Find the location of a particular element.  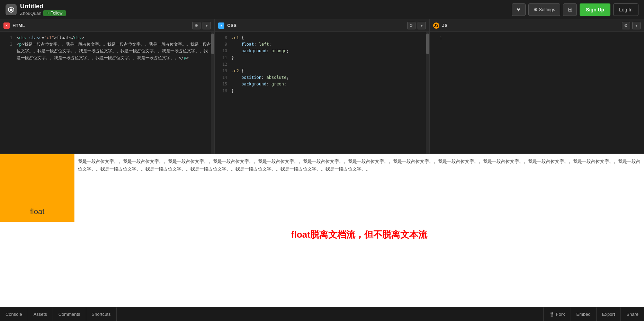

js-panel-header: JS JS ⚙ ▾ is located at coordinates (537, 26).